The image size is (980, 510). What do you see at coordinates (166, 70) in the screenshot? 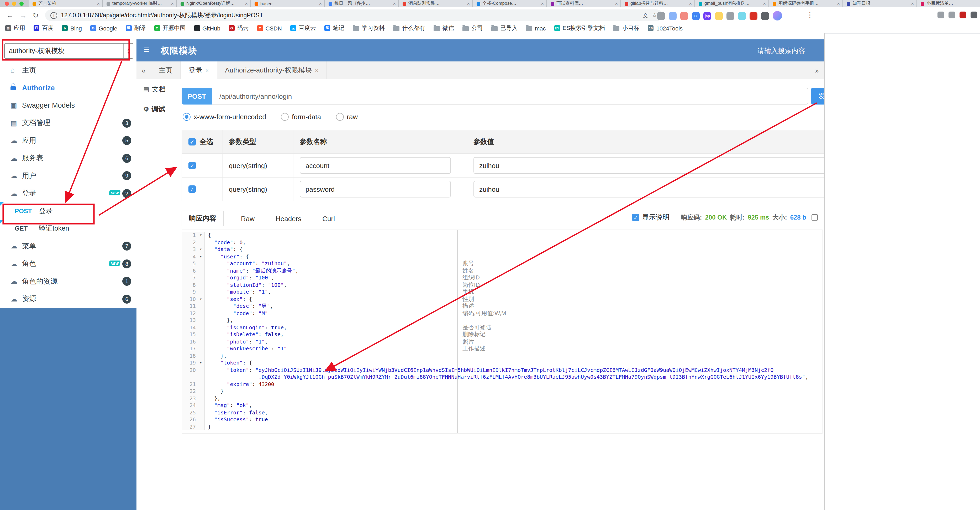
I see `content-tab-主页: 主页` at bounding box center [166, 70].